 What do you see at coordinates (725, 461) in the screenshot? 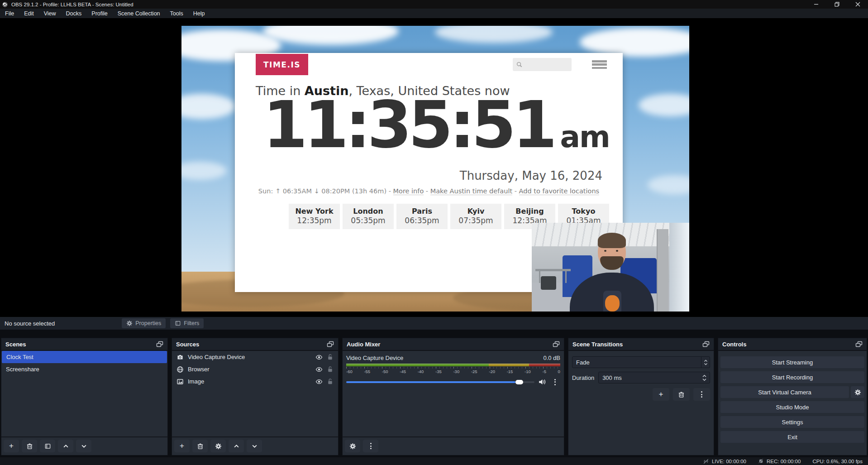
I see `live-status: LIVE: 00:00:00` at bounding box center [725, 461].